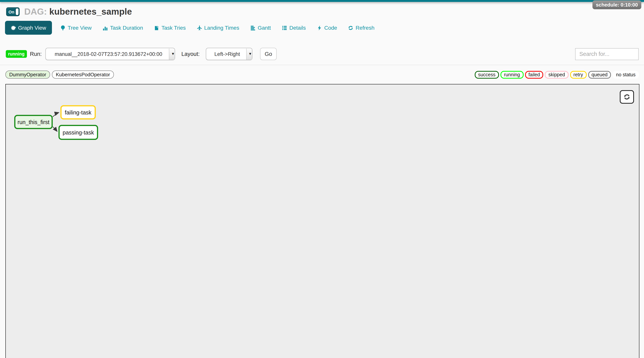  Describe the element at coordinates (13, 12) in the screenshot. I see `dag-on-off-toggle: On` at that location.